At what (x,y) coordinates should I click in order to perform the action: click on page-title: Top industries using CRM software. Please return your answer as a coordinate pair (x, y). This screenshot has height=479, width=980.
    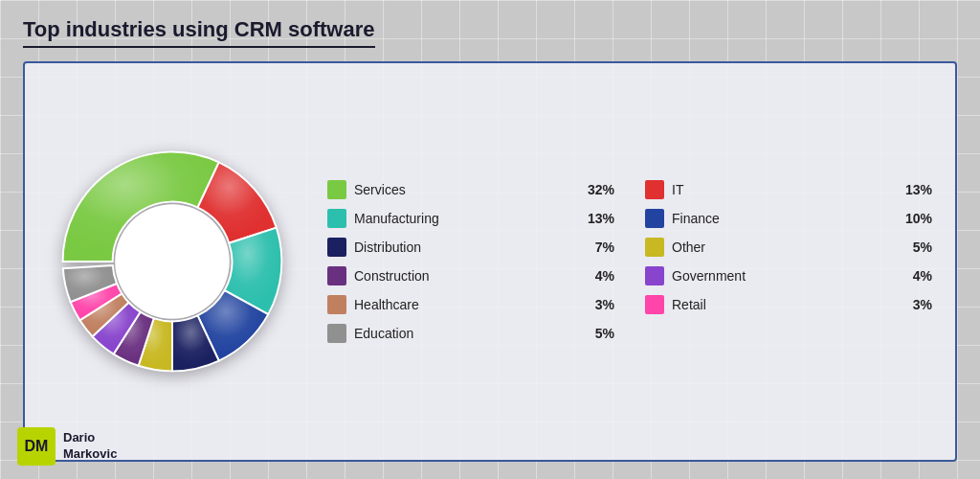
    Looking at the image, I should click on (199, 33).